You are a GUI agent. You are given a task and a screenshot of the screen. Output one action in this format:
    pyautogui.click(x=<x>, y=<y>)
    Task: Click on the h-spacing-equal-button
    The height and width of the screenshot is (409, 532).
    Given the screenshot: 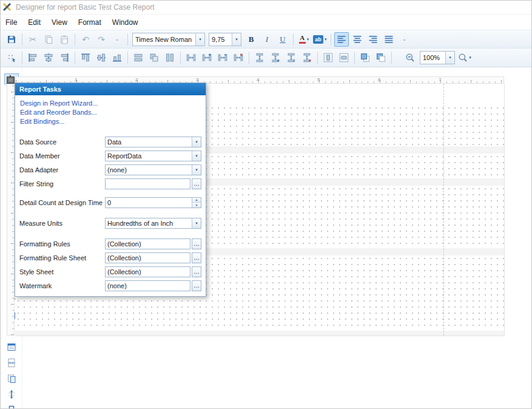 What is the action you would take?
    pyautogui.click(x=191, y=58)
    